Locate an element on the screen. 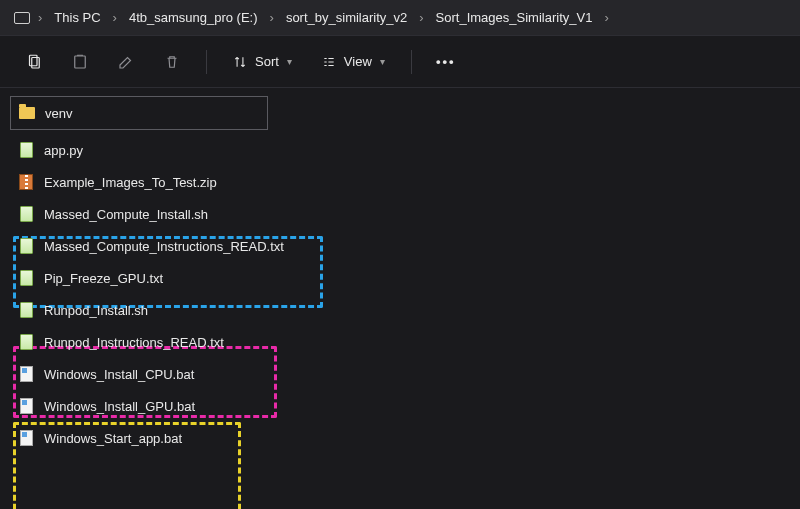 The image size is (800, 509). file-item: Windows_Install_GPU.bat is located at coordinates (400, 406).